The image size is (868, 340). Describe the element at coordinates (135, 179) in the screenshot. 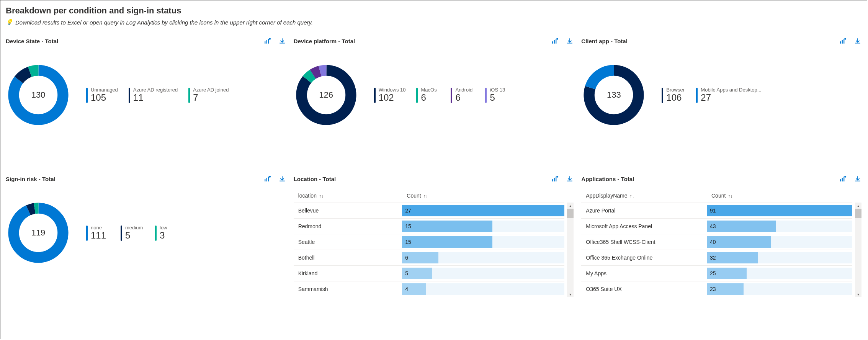

I see `card-title: Sign-in risk - Total` at that location.